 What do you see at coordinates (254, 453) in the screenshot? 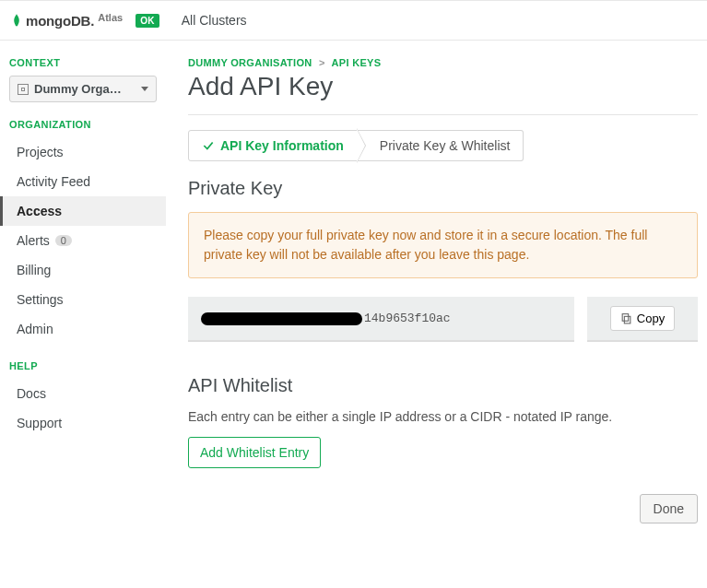
I see `add-whitelist-entry-button: Add Whitelist Entry` at bounding box center [254, 453].